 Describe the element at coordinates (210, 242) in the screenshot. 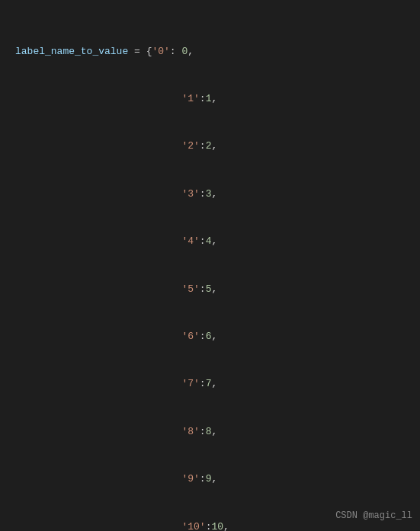

I see `num-line-4: '4':4,` at that location.